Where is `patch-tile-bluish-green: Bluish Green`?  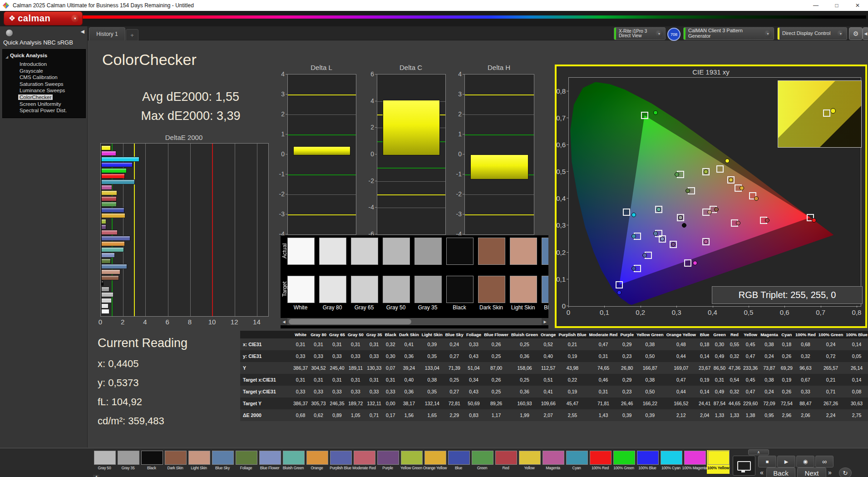
patch-tile-bluish-green: Bluish Green is located at coordinates (293, 462).